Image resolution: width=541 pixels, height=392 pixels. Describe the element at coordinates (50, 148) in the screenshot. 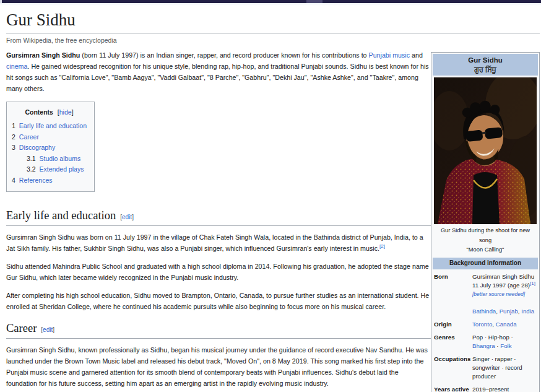

I see `toc-item: 3Discography` at that location.